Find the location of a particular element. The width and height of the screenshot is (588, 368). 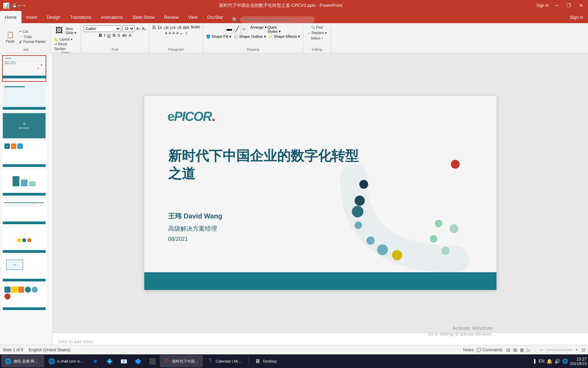

bullets-btn: ☰ is located at coordinates (154, 28).